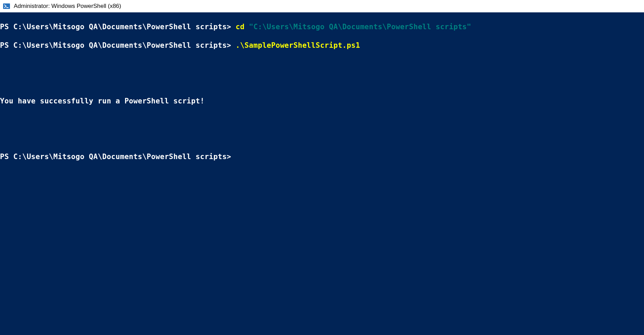  What do you see at coordinates (242, 27) in the screenshot?
I see `command-text: cd` at bounding box center [242, 27].